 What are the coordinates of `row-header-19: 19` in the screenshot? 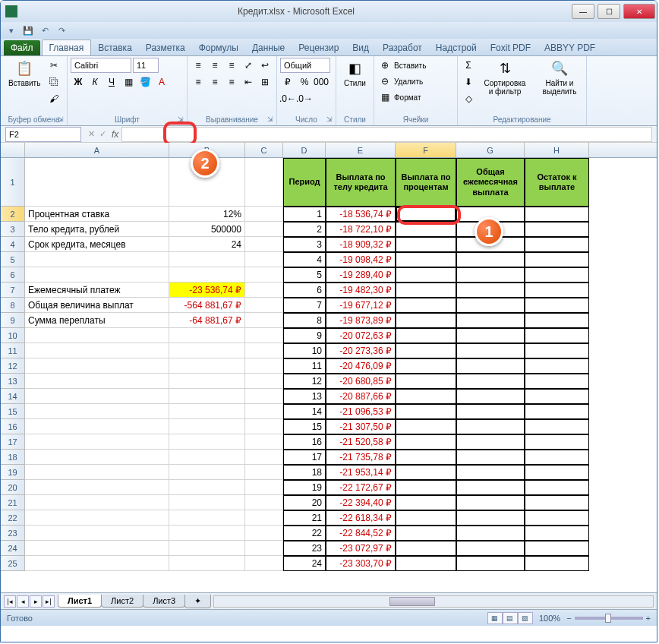 It's located at (13, 472).